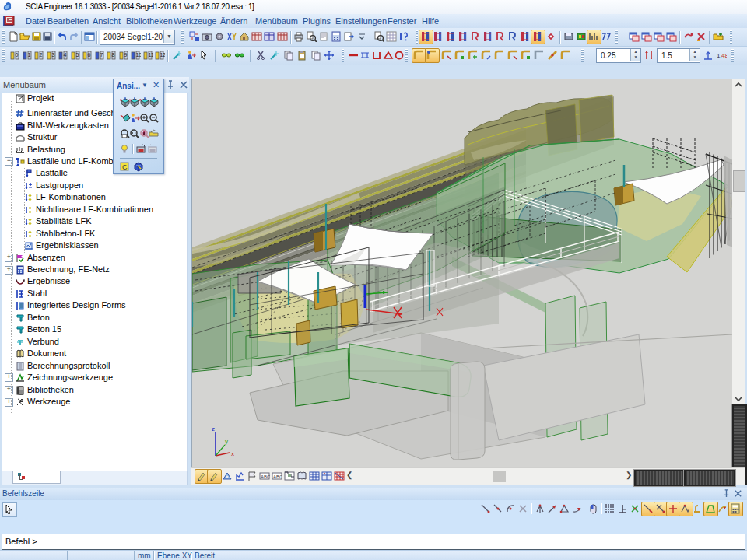 The height and width of the screenshot is (560, 747). I want to click on svg-text: z, so click(213, 429).